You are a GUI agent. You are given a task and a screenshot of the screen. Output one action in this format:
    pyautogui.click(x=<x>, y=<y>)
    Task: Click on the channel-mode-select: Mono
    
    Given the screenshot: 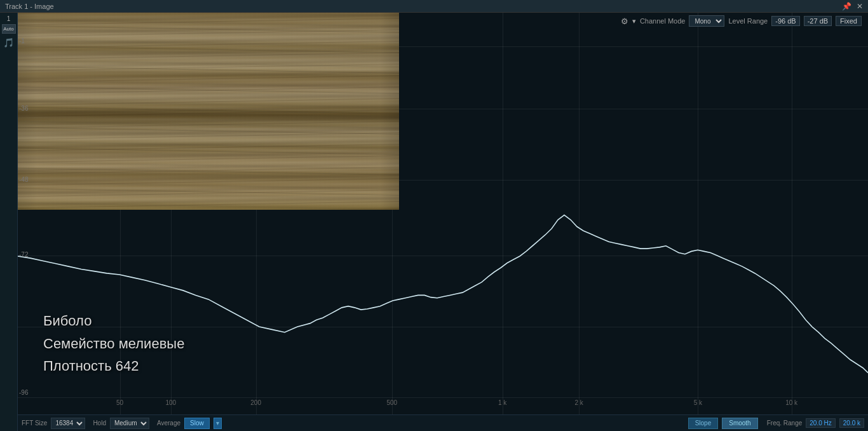 What is the action you would take?
    pyautogui.click(x=707, y=21)
    